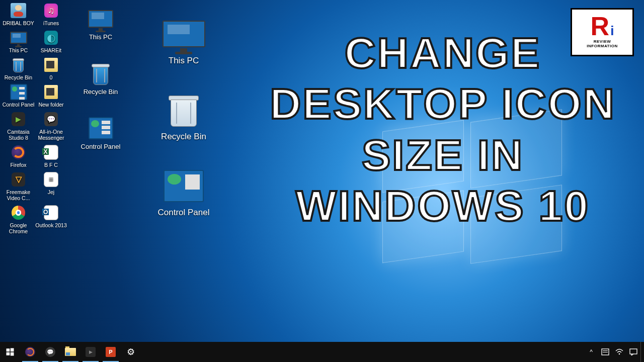  I want to click on desktop-icon-shareit: SHAREit, so click(51, 41).